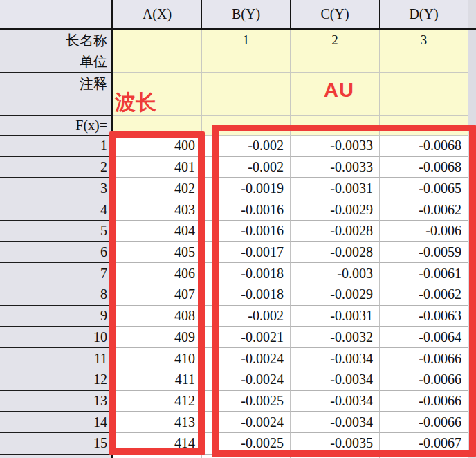 Image resolution: width=476 pixels, height=458 pixels. I want to click on cell-a: 413, so click(158, 422).